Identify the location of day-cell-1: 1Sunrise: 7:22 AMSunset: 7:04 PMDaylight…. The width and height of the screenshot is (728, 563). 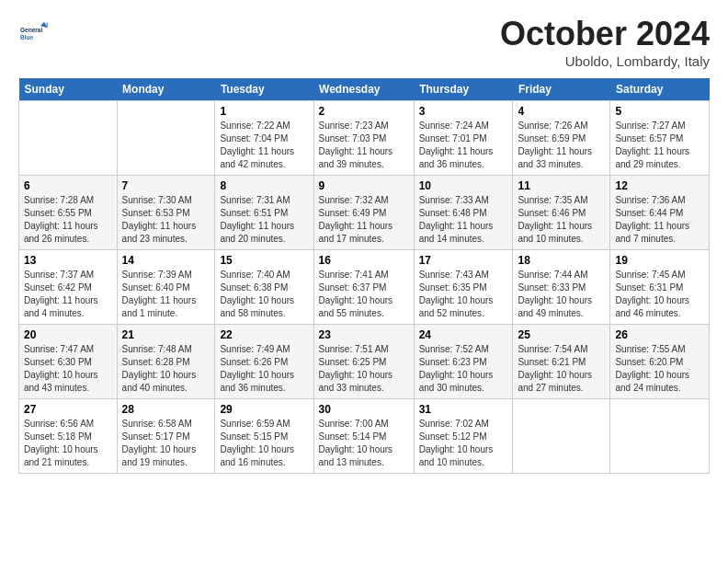
(265, 138).